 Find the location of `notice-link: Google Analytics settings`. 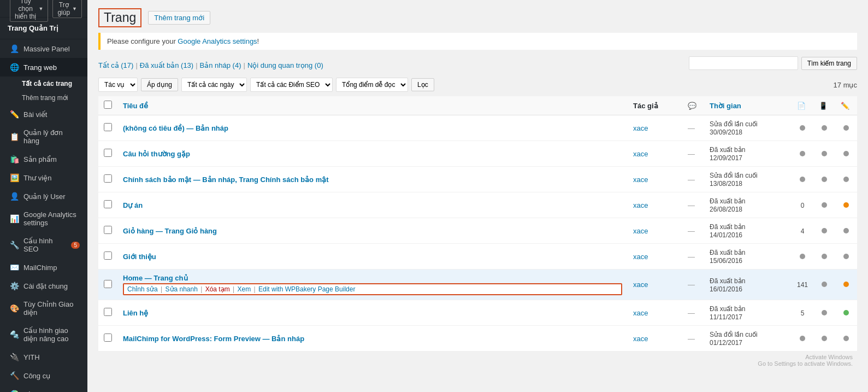

notice-link: Google Analytics settings is located at coordinates (217, 42).